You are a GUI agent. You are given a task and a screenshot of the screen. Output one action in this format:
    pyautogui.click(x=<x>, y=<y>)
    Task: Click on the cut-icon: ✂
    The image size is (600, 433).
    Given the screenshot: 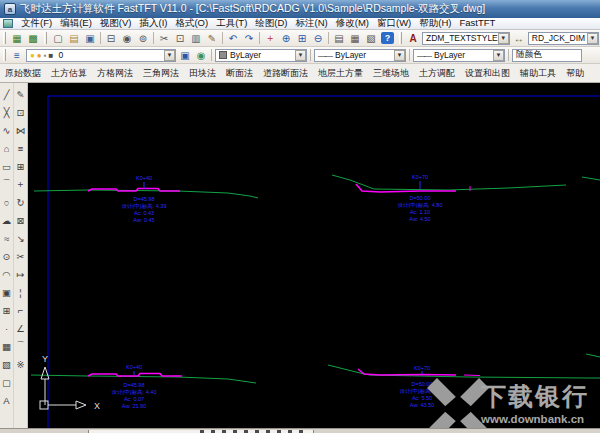 What is the action you would take?
    pyautogui.click(x=164, y=38)
    